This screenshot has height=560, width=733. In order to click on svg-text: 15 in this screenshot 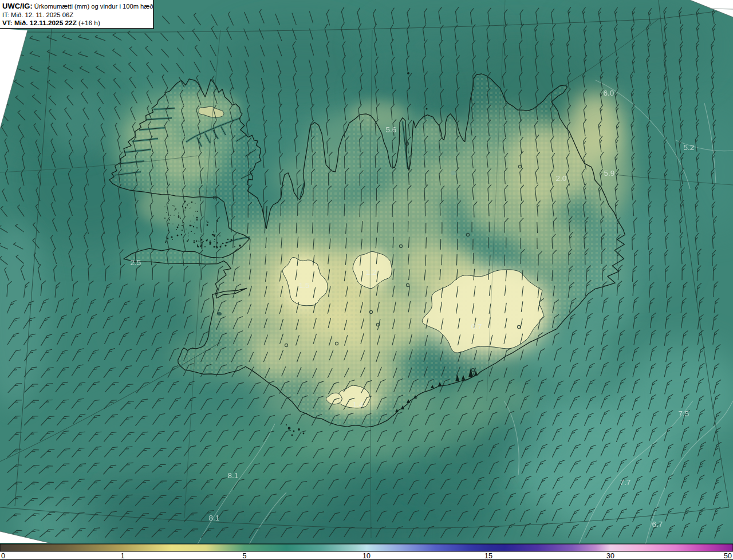, I will do `click(488, 556)`.